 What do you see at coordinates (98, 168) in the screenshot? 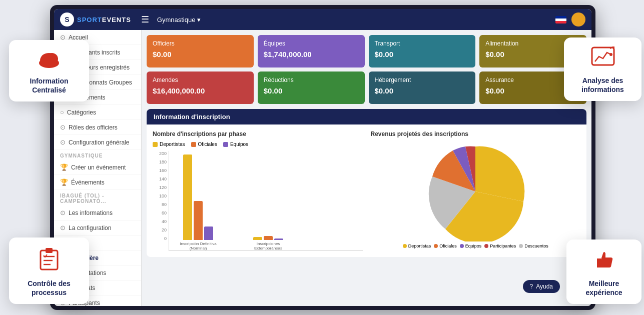
I see `sidebar-item-creer-evenement: 🏆 Créer un événement` at bounding box center [98, 168].